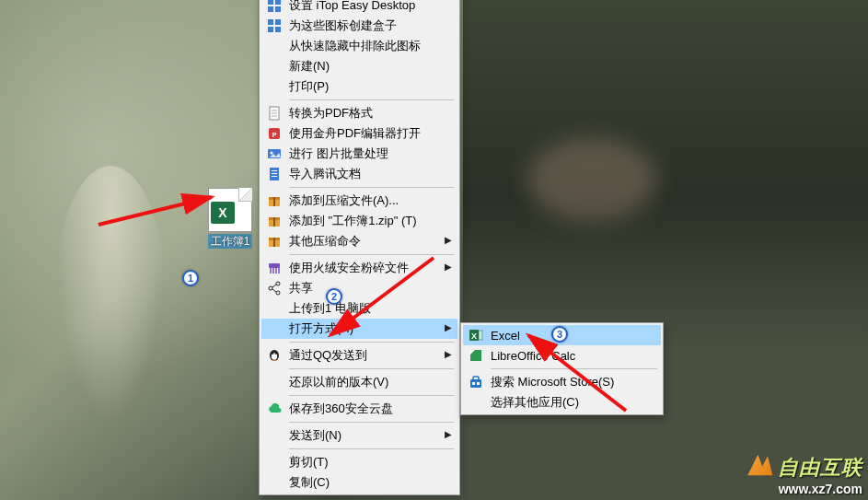 The width and height of the screenshot is (868, 500). Describe the element at coordinates (359, 66) in the screenshot. I see `context-menu-item-3: 新建(N)` at that location.